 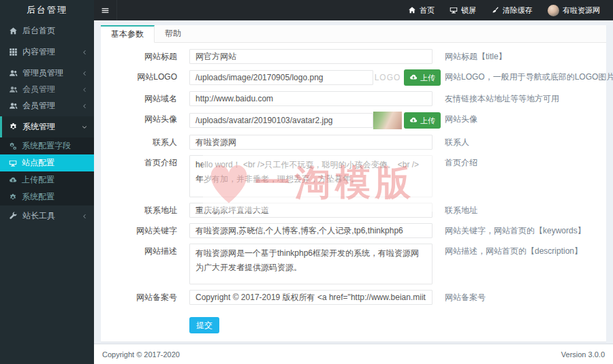 I want to click on sidebar-item-webmaster-tools: 站长工具, so click(x=47, y=216).